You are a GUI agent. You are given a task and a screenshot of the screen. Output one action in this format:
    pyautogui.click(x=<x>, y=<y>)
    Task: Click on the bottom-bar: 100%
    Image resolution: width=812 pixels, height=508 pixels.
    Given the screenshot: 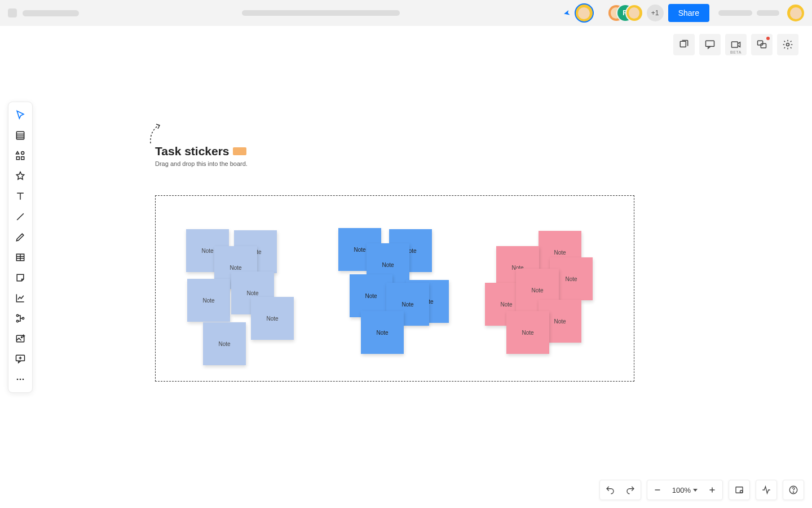 What is the action you would take?
    pyautogui.click(x=701, y=490)
    